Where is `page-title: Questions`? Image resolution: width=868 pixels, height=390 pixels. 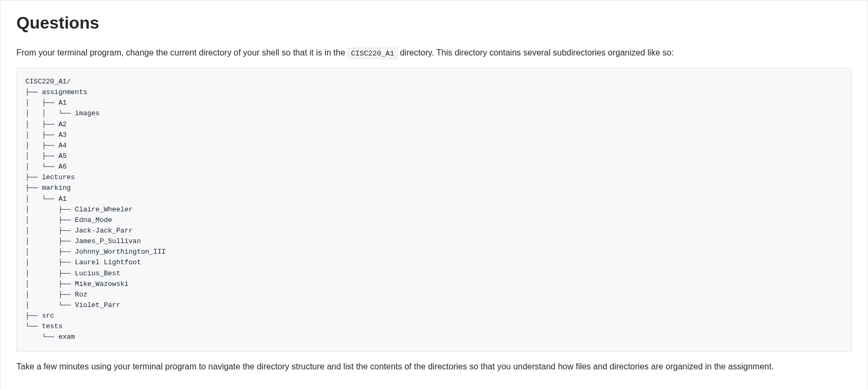 page-title: Questions is located at coordinates (434, 25).